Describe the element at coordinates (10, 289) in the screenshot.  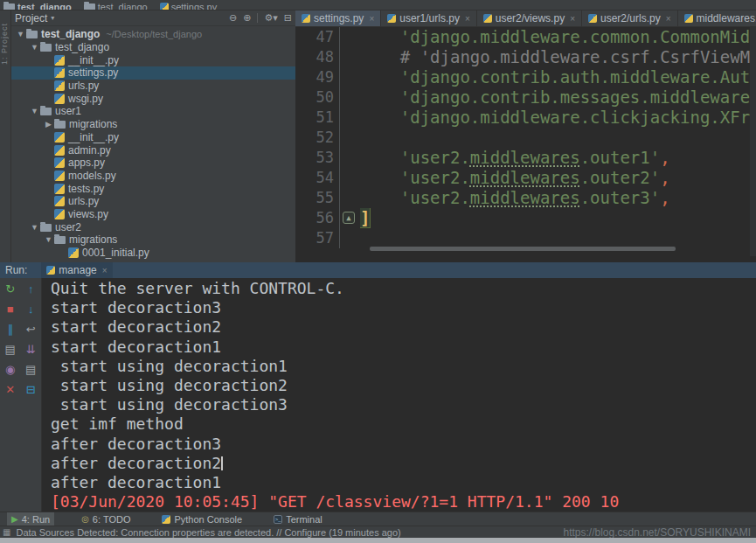
I see `rerun-icon: ↻` at that location.